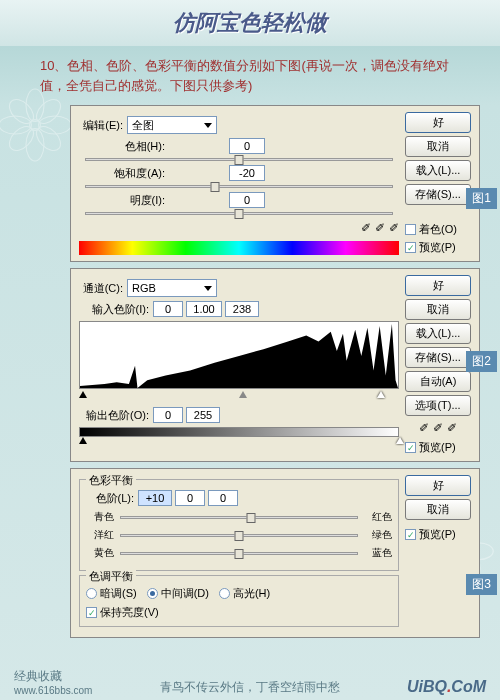 The image size is (500, 700). I want to click on output-gradient, so click(239, 432).